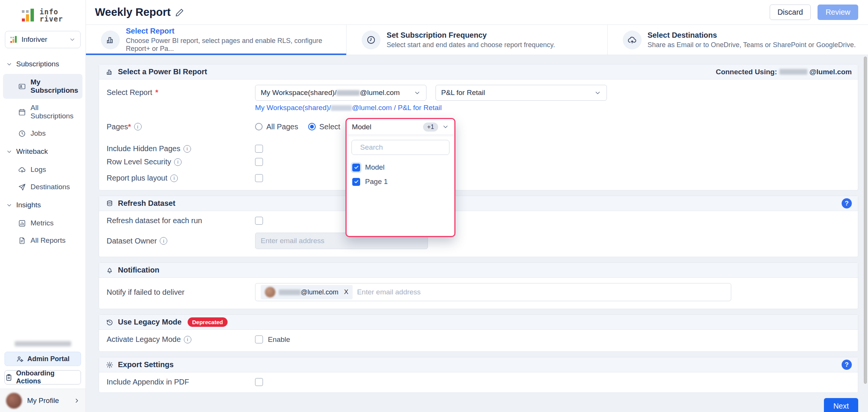 Image resolution: width=868 pixels, height=412 pixels. Describe the element at coordinates (478, 341) in the screenshot. I see `legacy-mode-body: Activate Legacy Mode i Enable` at that location.